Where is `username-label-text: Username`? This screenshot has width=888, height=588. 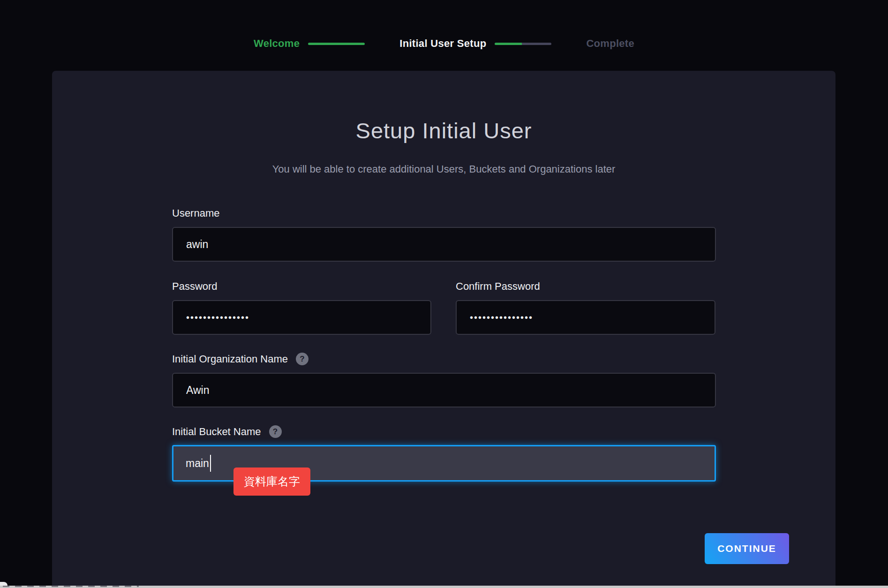 username-label-text: Username is located at coordinates (196, 213).